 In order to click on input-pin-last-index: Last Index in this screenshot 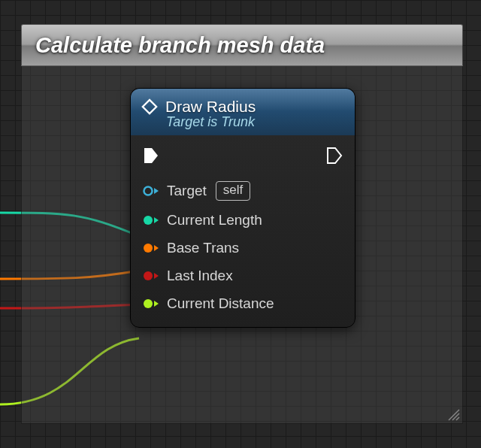, I will do `click(243, 276)`.